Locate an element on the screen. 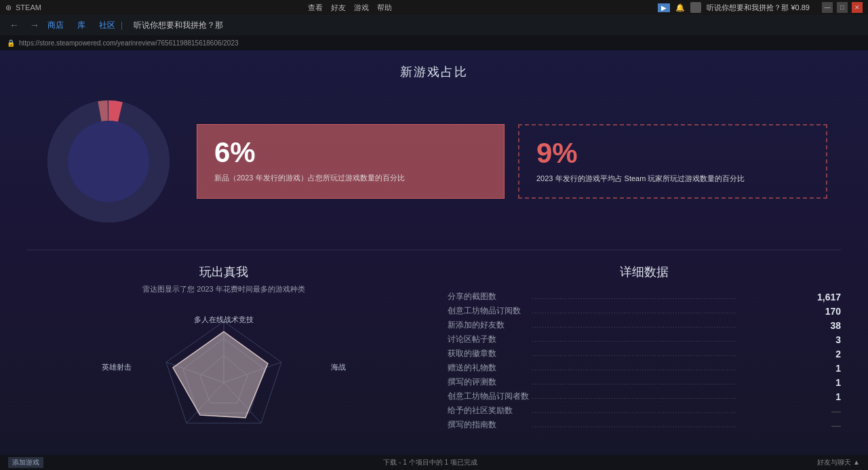 The width and height of the screenshot is (868, 470). title-bar: ⊛ STEAM 查看 好友 游戏 帮助 ▶ 🔔 听说你想要和我拼抢？那 ¥0.8… is located at coordinates (434, 7).